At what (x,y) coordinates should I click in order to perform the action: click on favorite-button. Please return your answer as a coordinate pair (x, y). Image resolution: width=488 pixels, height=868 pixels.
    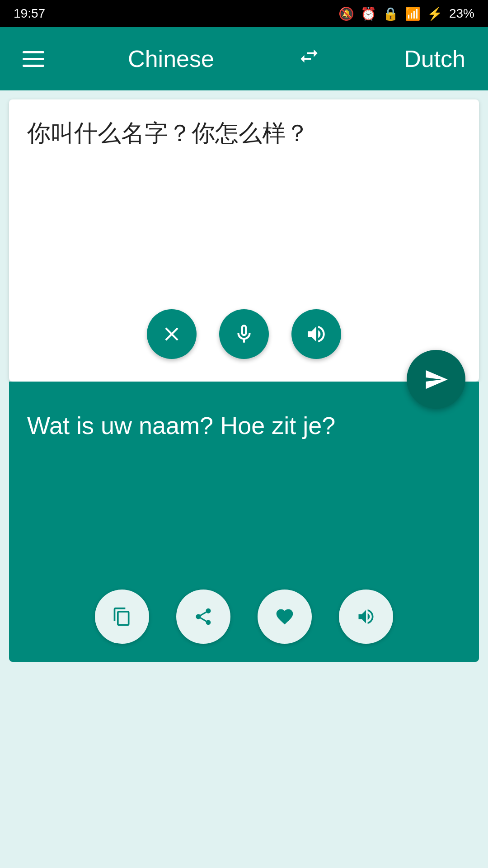
    Looking at the image, I should click on (285, 617).